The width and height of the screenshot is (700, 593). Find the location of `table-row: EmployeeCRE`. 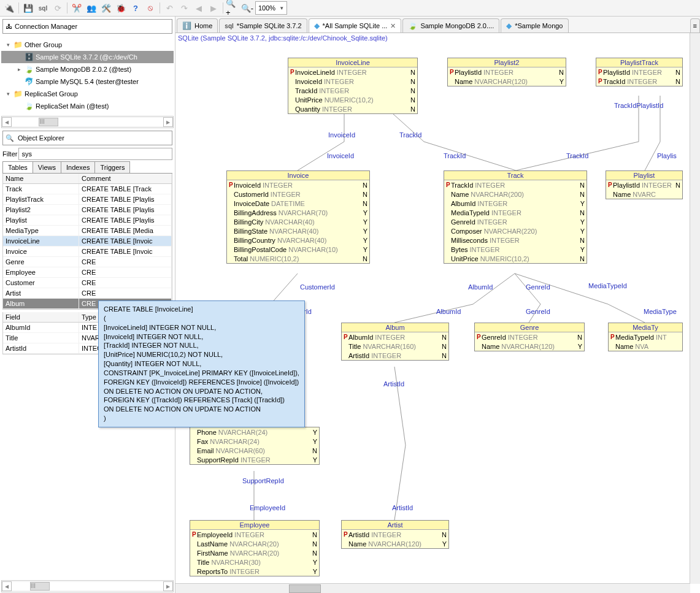

table-row: EmployeeCRE is located at coordinates (87, 272).